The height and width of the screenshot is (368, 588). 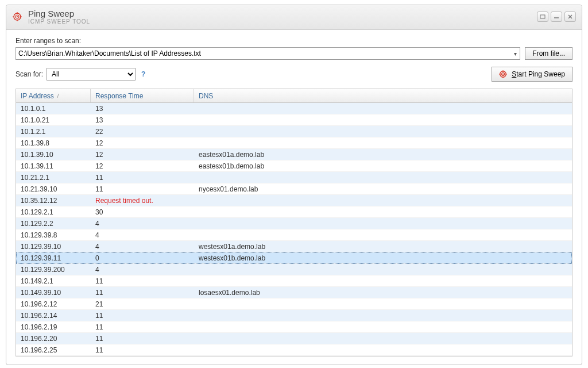 I want to click on table-row: 10.1.39.1012eastesx01a.demo.lab, so click(x=294, y=155).